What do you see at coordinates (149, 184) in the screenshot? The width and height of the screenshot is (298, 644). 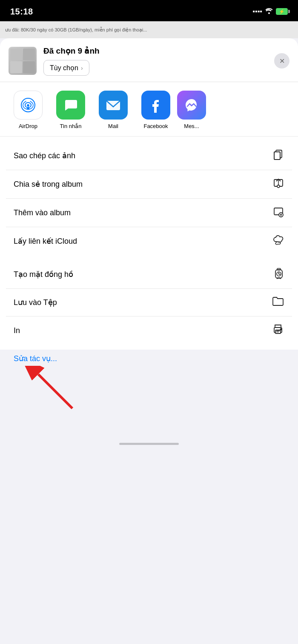 I see `action-share-album: Chia sẻ trong album` at bounding box center [149, 184].